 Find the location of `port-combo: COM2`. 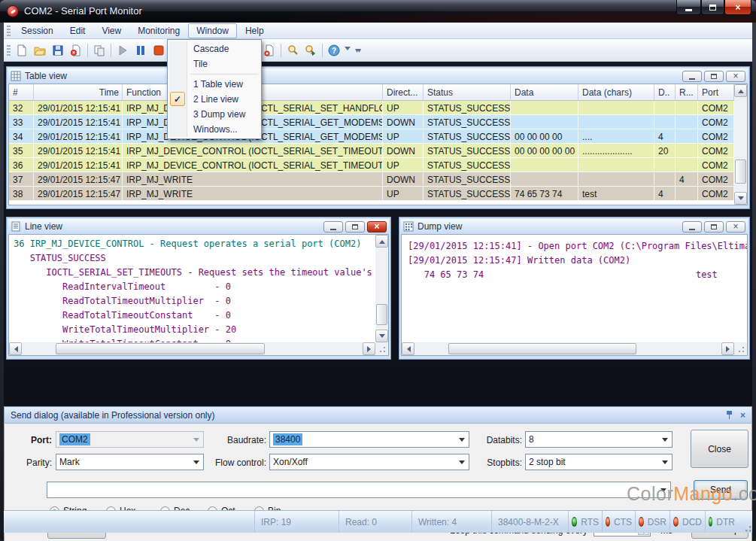

port-combo: COM2 is located at coordinates (129, 439).